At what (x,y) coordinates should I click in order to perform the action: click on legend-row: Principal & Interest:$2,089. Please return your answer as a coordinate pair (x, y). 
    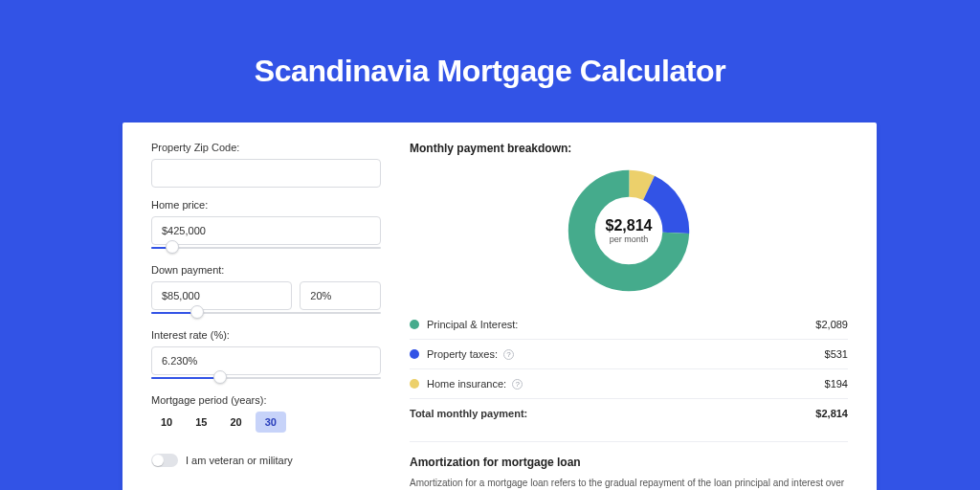
    Looking at the image, I should click on (629, 325).